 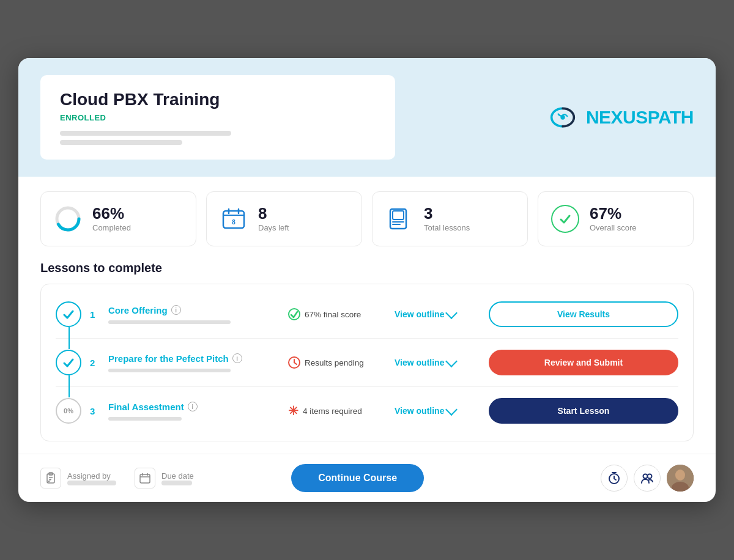 What do you see at coordinates (670, 117) in the screenshot?
I see `logo-text-light: PATH` at bounding box center [670, 117].